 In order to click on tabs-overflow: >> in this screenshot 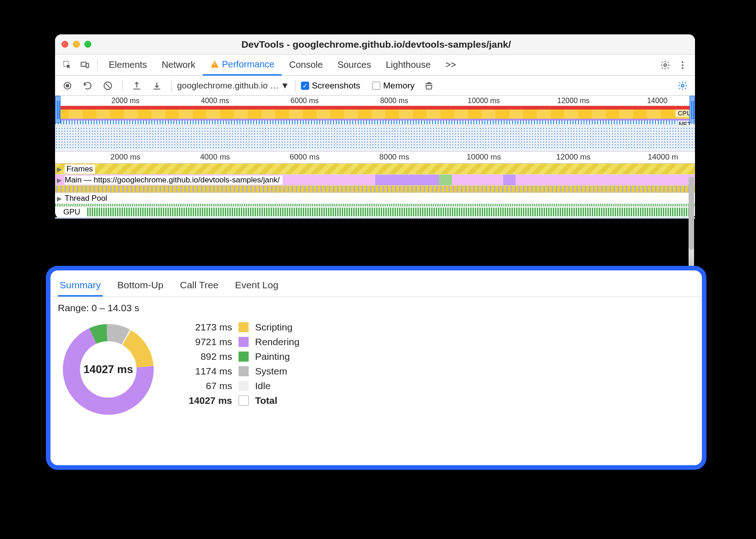, I will do `click(450, 65)`.